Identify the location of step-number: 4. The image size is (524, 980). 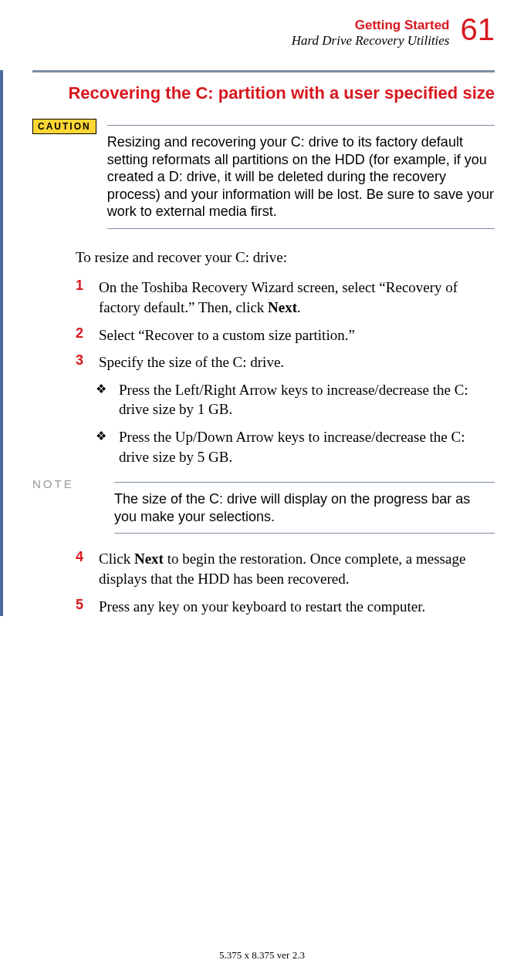
(87, 569).